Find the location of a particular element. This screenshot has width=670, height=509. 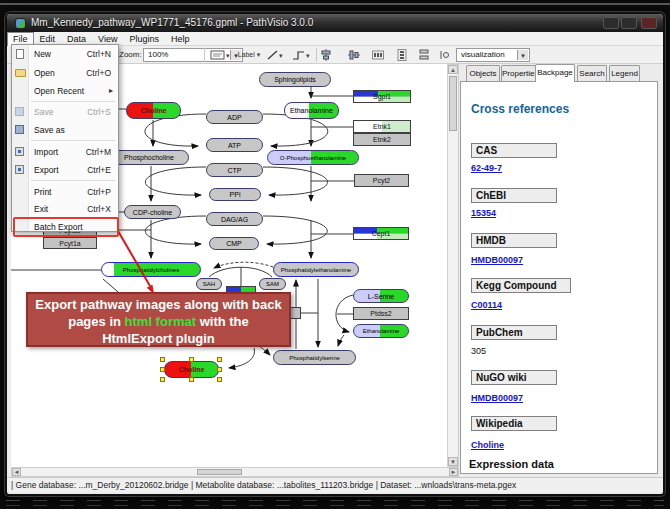

line-tool-button: ▾ is located at coordinates (276, 55).